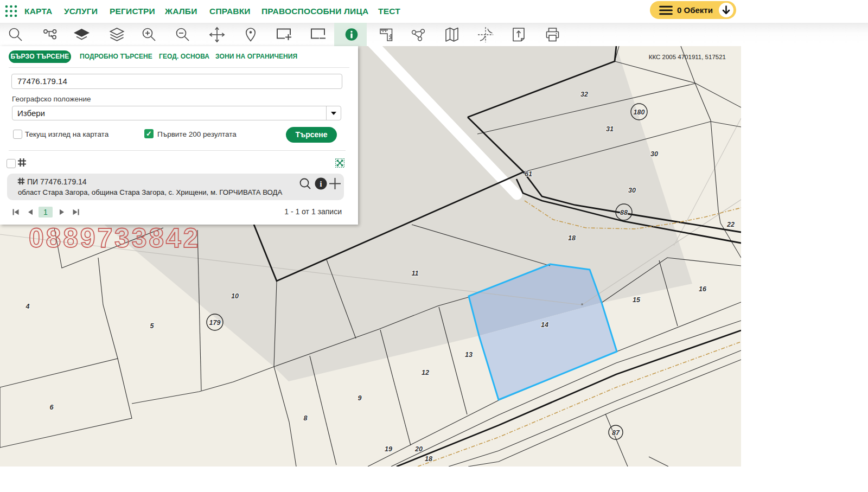 Image resolution: width=868 pixels, height=492 pixels. I want to click on svg-text: 8, so click(306, 418).